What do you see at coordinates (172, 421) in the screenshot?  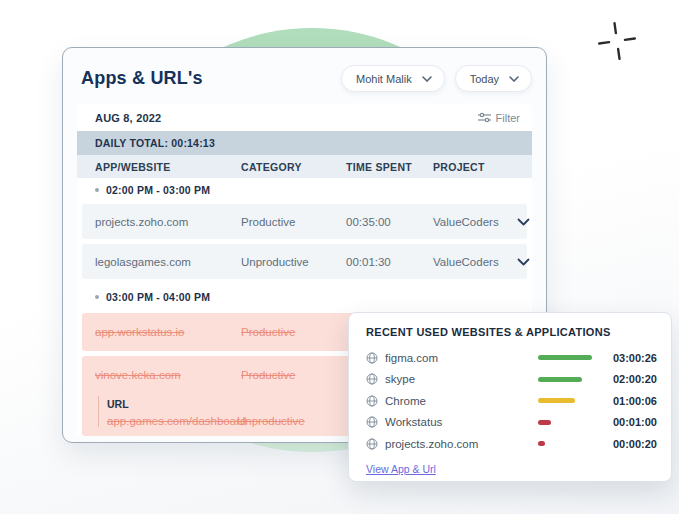 I see `url-cell: app.games.com/dashboard` at bounding box center [172, 421].